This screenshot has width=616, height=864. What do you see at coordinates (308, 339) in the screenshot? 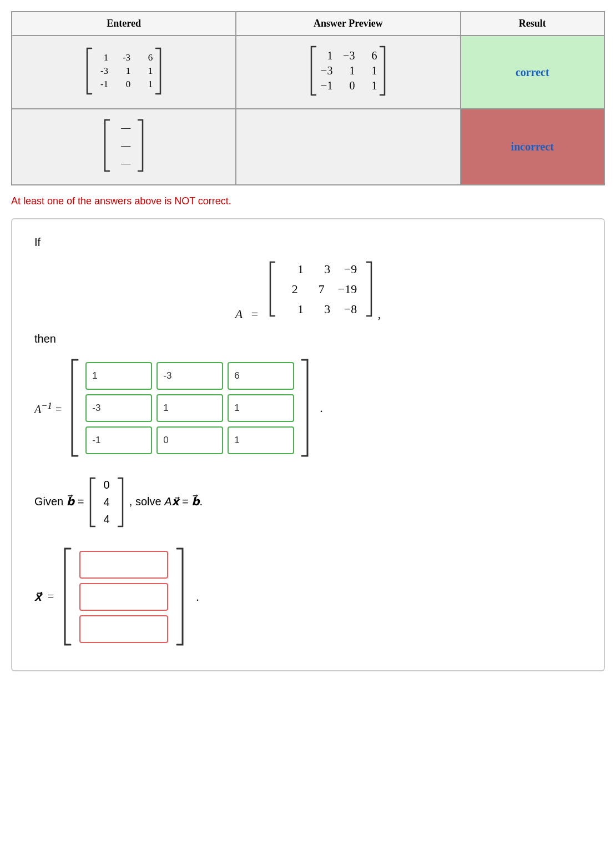
I see `then-label: then` at bounding box center [308, 339].